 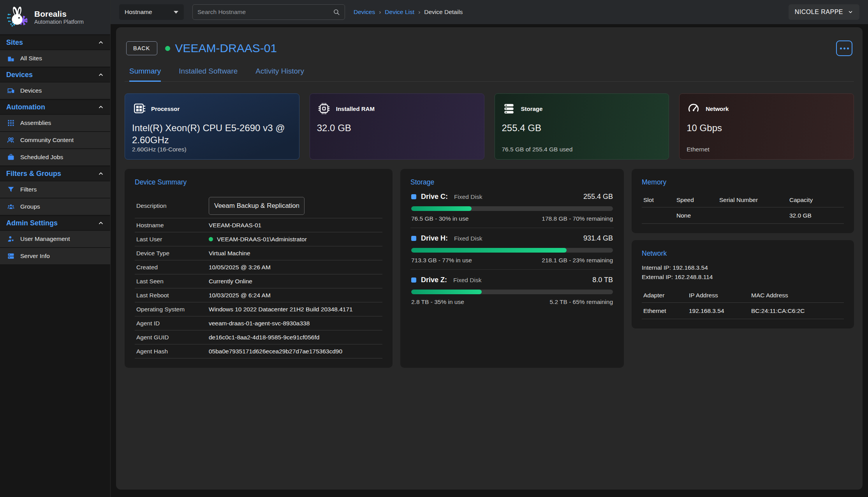 What do you see at coordinates (397, 126) in the screenshot?
I see `installed-ram-card: Installed RAM 32.0 GB` at bounding box center [397, 126].